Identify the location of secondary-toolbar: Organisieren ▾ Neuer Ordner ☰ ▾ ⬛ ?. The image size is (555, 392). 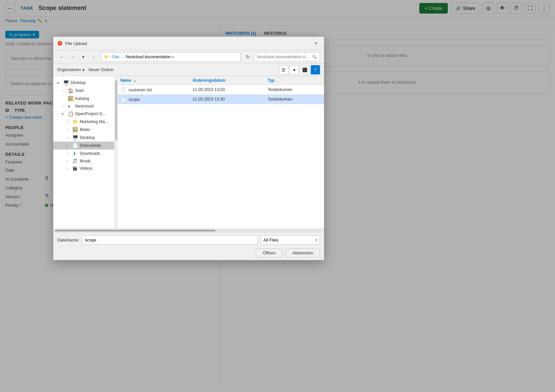
(189, 70).